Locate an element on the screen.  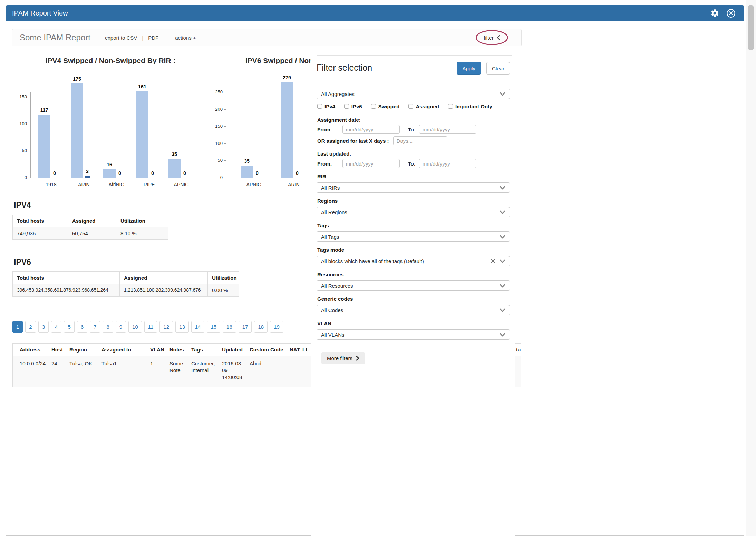
report-toolbar: Some IPAM Report export to CSV | PDF act… is located at coordinates (266, 38).